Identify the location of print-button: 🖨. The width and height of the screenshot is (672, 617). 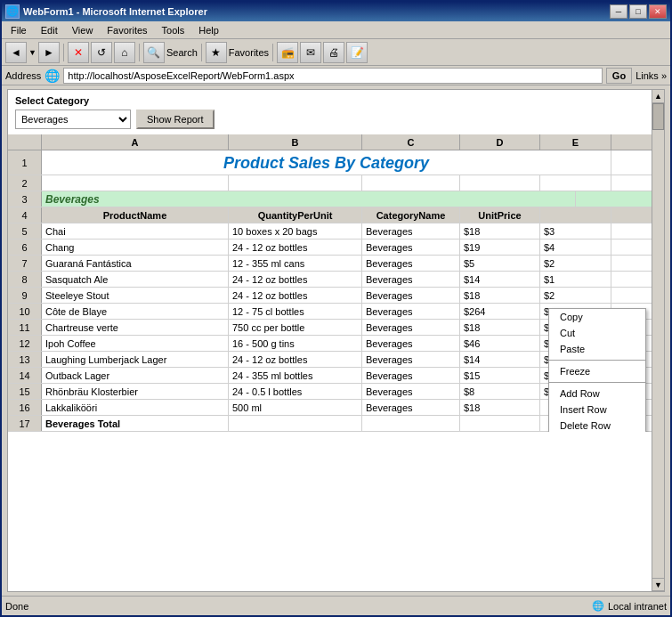
(334, 53).